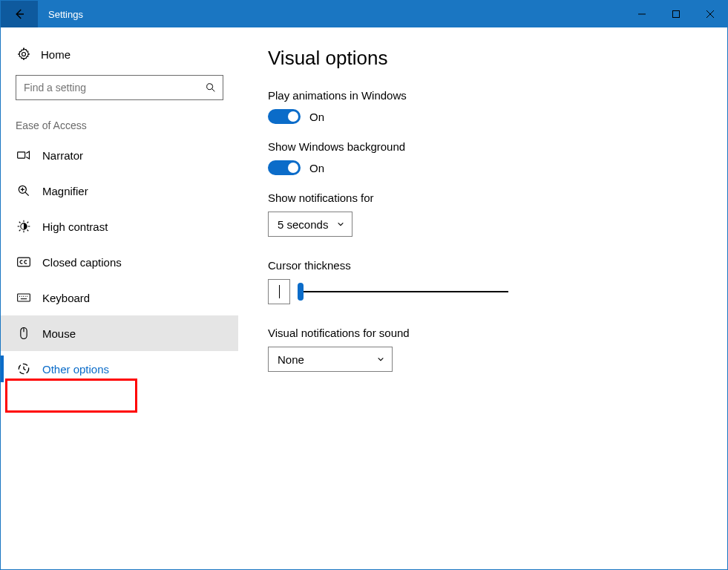 The image size is (728, 570). Describe the element at coordinates (119, 88) in the screenshot. I see `search-box` at that location.